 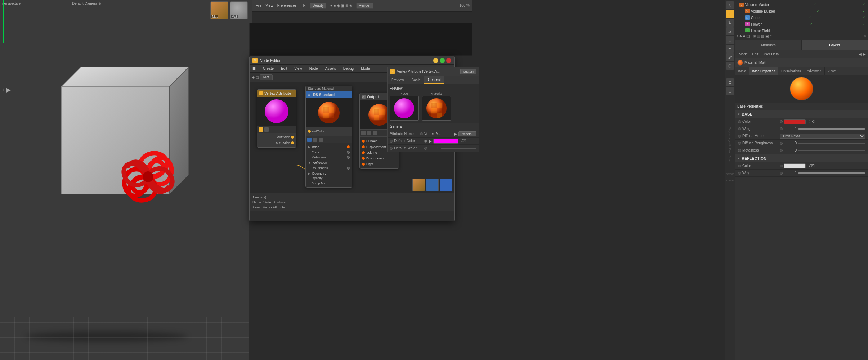 I want to click on port-outColor: outColor, so click(x=277, y=137).